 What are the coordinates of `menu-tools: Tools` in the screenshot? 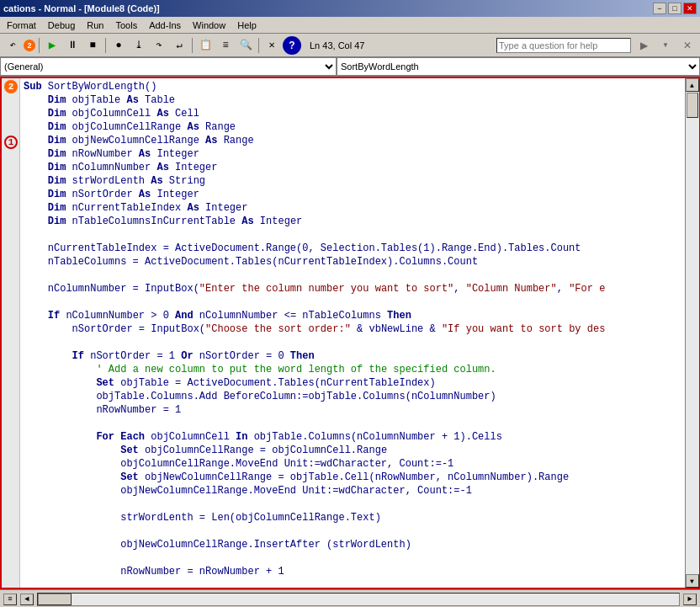 It's located at (126, 25).